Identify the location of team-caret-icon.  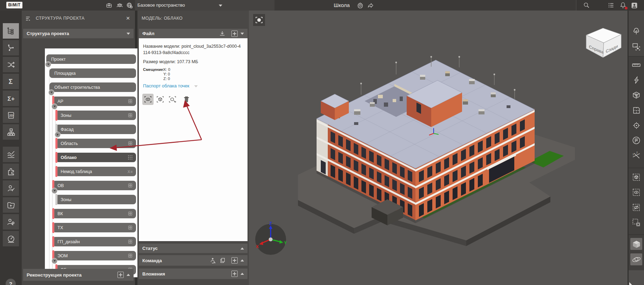
(242, 260).